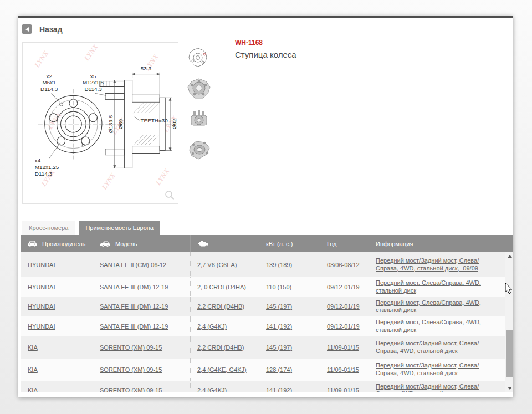  What do you see at coordinates (289, 265) in the screenshot?
I see `cell-power: 139 (189)` at bounding box center [289, 265].